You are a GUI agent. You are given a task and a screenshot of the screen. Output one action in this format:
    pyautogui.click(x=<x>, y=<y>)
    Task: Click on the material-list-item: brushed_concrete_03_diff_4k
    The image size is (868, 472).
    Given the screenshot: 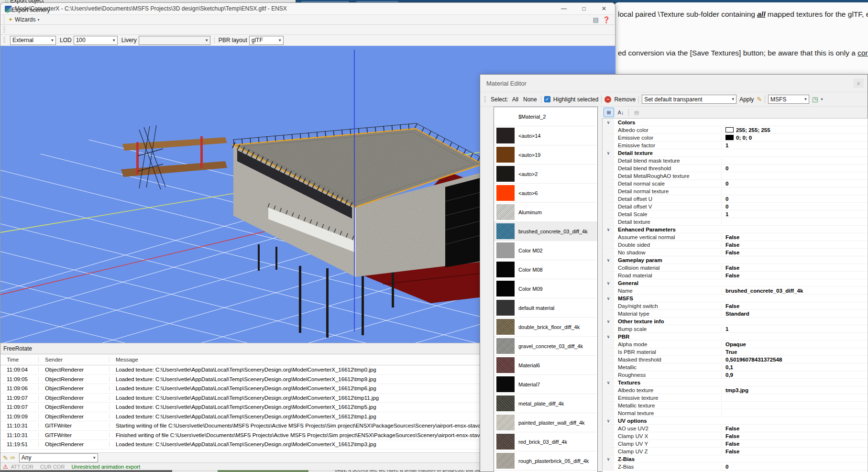 What is the action you would take?
    pyautogui.click(x=546, y=231)
    